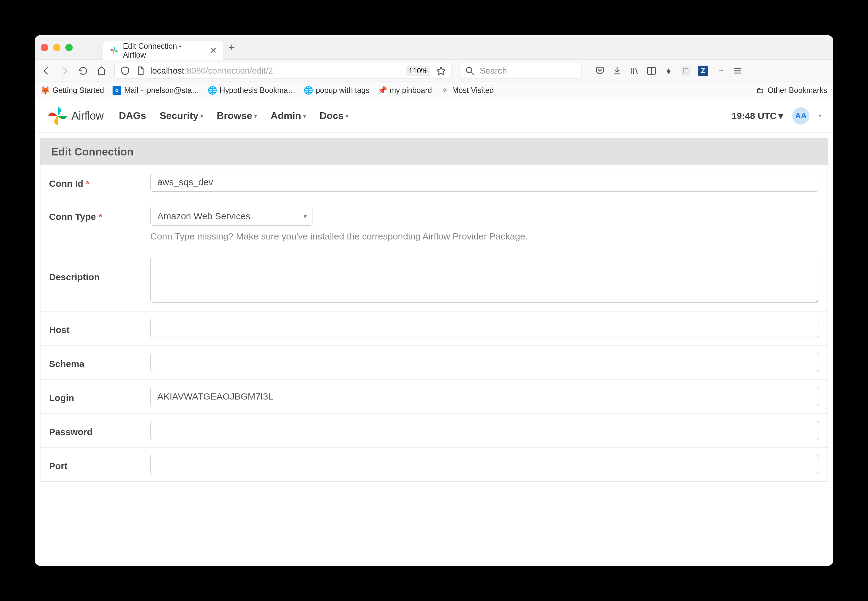  What do you see at coordinates (520, 71) in the screenshot?
I see `search-bar: Search` at bounding box center [520, 71].